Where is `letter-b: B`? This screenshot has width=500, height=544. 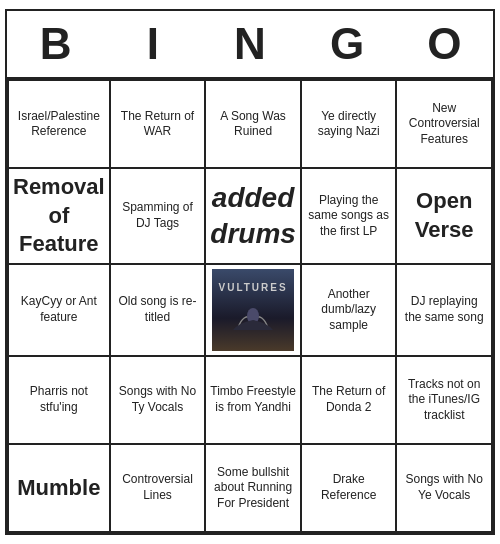 letter-b: B is located at coordinates (56, 44).